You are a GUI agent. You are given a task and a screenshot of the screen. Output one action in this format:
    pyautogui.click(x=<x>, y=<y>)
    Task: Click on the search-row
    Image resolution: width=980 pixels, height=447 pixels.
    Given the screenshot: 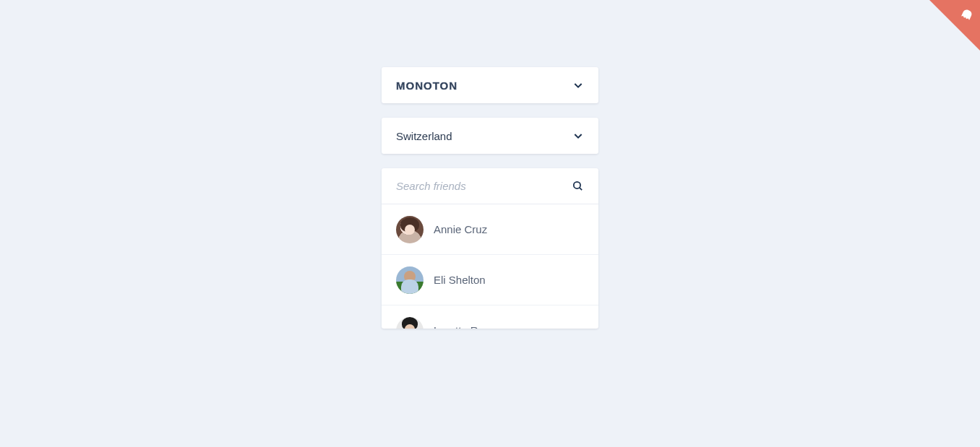 What is the action you would take?
    pyautogui.click(x=490, y=186)
    